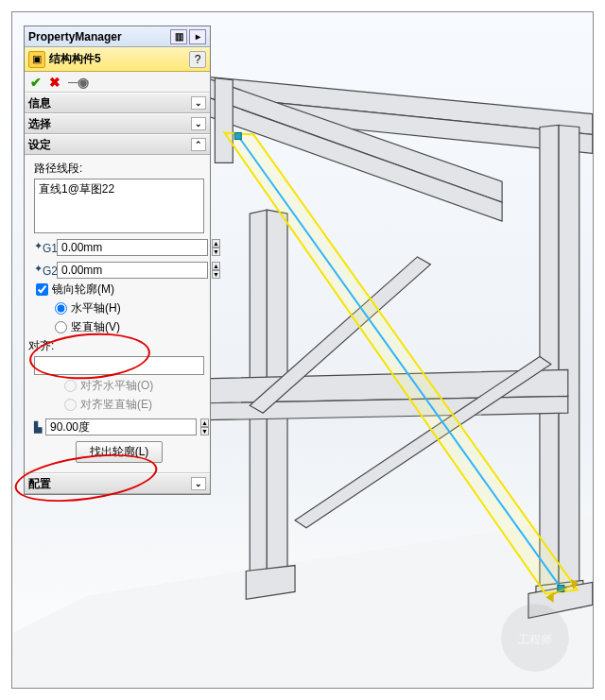  I want to click on vert-axis-label: 竖直轴(V), so click(95, 327).